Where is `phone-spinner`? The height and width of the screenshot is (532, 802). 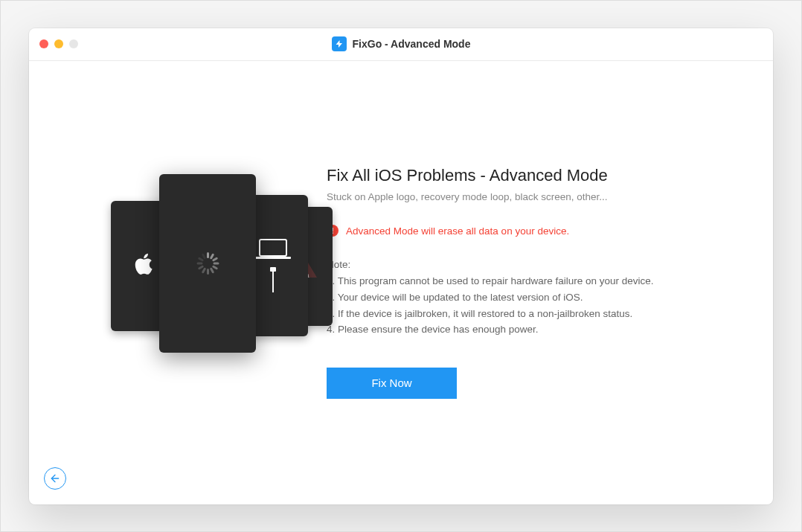
phone-spinner is located at coordinates (208, 263).